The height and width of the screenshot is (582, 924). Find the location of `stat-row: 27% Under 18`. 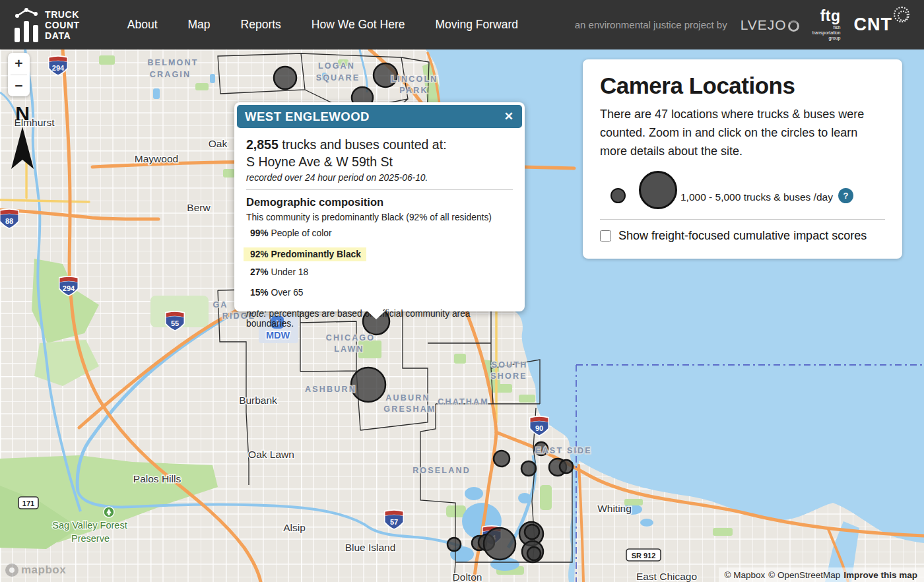

stat-row: 27% Under 18 is located at coordinates (380, 272).